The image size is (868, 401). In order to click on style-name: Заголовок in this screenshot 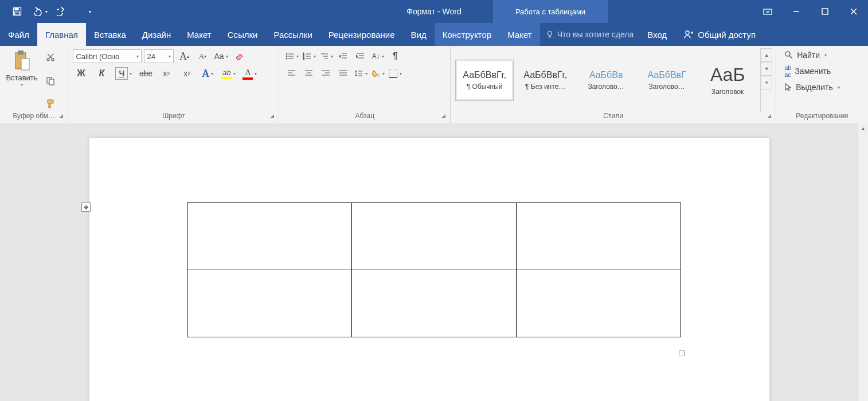, I will do `click(728, 92)`.